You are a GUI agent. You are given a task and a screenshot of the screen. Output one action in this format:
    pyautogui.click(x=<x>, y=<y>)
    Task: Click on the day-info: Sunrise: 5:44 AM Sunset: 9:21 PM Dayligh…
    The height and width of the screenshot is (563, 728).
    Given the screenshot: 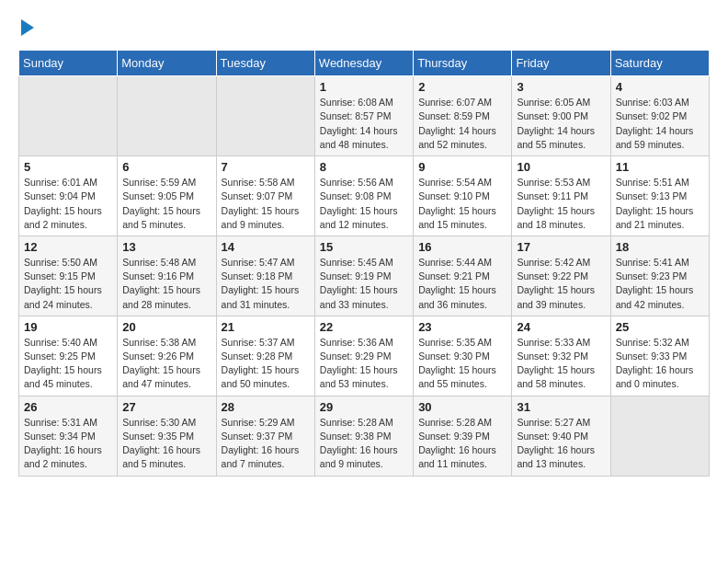 What is the action you would take?
    pyautogui.click(x=462, y=283)
    